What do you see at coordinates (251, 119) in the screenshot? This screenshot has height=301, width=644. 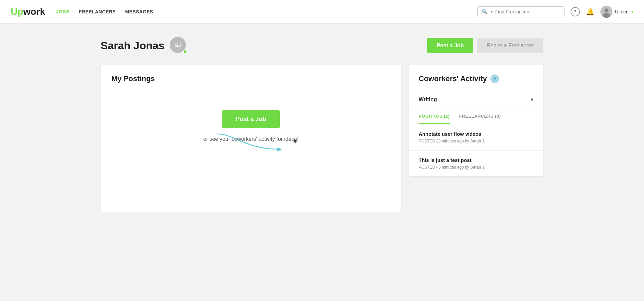 I see `post-job-center-button: Post a Job` at bounding box center [251, 119].